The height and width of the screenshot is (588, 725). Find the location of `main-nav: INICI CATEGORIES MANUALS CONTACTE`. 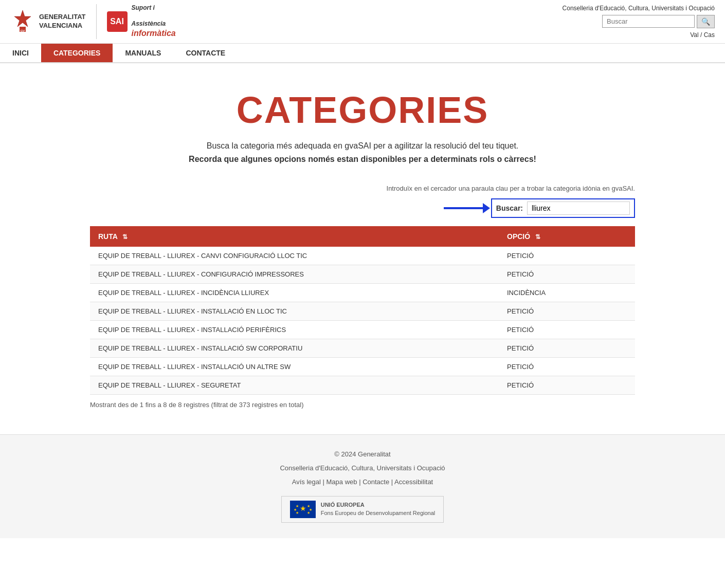

main-nav: INICI CATEGORIES MANUALS CONTACTE is located at coordinates (362, 53).